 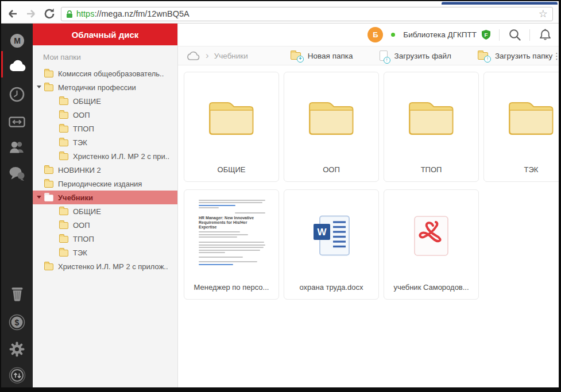 What do you see at coordinates (416, 56) in the screenshot?
I see `upload-file-button: ↑ Загрузить файл` at bounding box center [416, 56].